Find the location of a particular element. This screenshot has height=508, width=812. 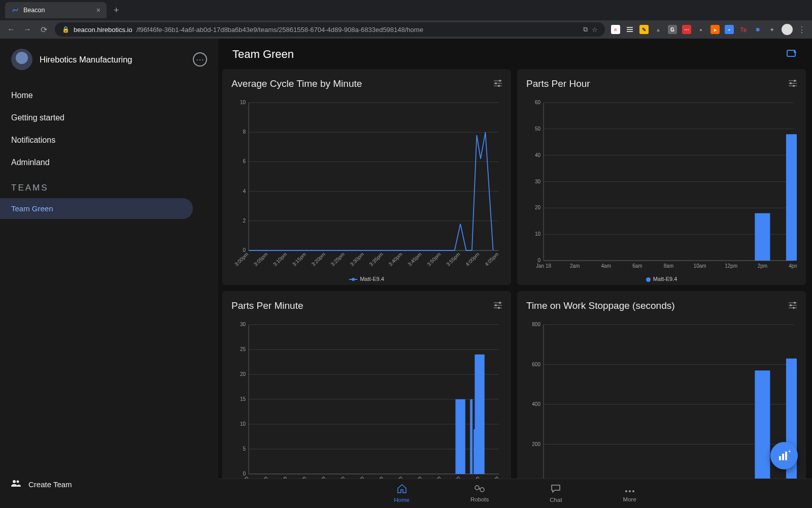

url-host: beacon.hirebotics.io is located at coordinates (103, 29).